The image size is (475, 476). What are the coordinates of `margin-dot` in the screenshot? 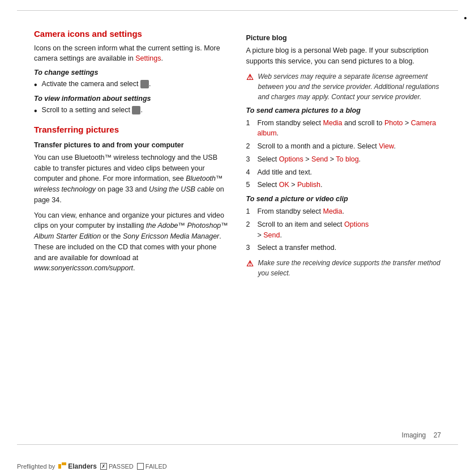 It's located at (465, 18).